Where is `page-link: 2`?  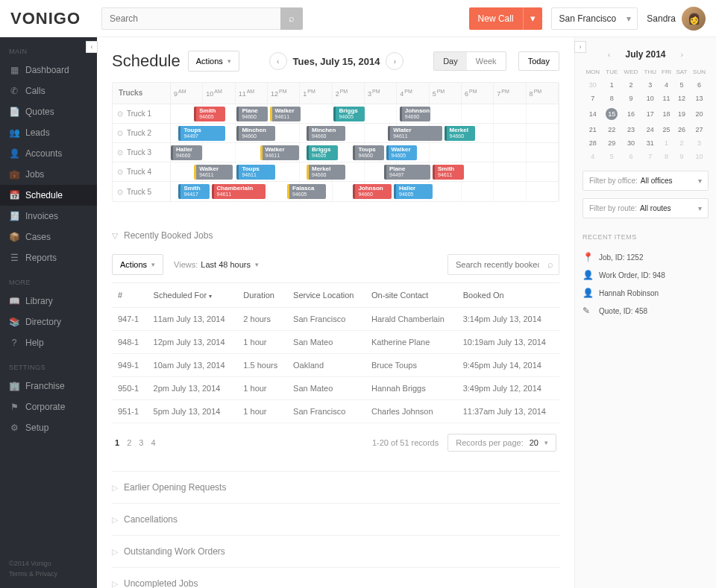
page-link: 2 is located at coordinates (129, 443).